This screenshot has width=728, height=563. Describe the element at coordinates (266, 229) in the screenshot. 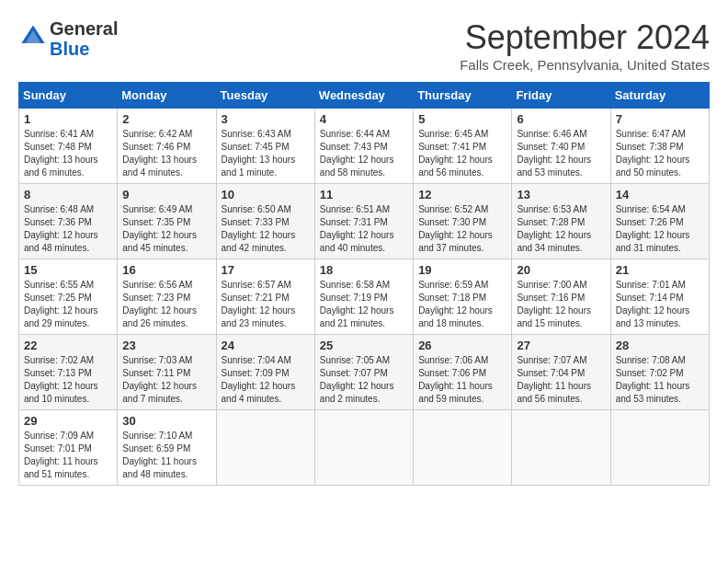

I see `day-info: Sunrise: 6:50 AM Sunset: 7:33 PM Dayligh…` at that location.